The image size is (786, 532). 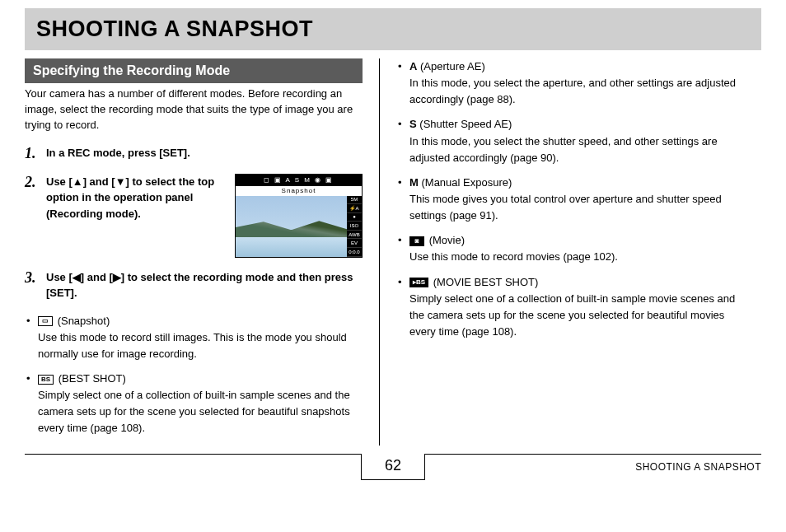 I want to click on mode-description: In this mode, you select the aperture, a…, so click(x=575, y=91).